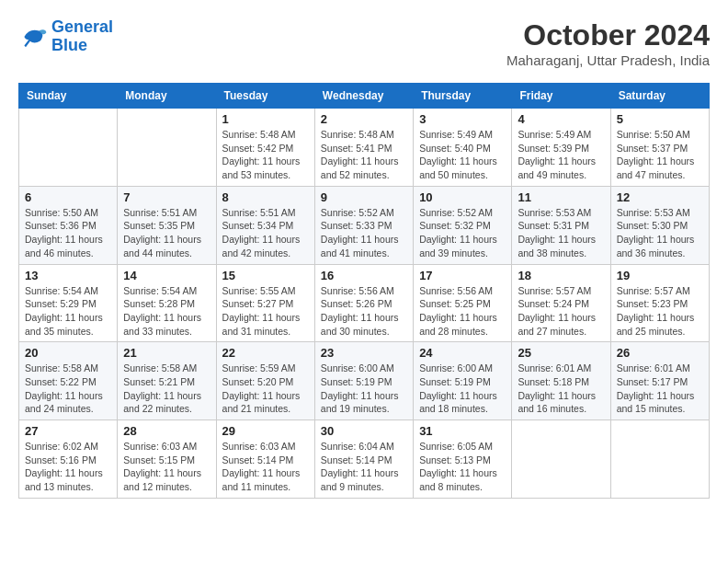  I want to click on day-info: Sunrise: 5:49 AM Sunset: 5:39 PM Dayligh…, so click(561, 155).